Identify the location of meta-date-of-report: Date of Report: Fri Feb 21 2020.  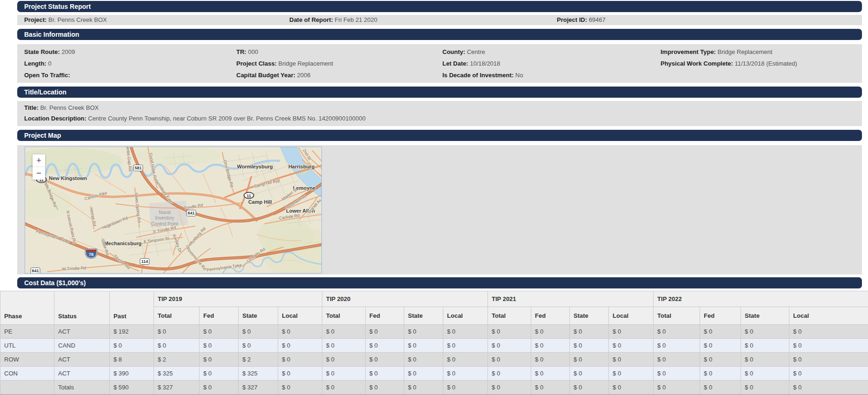
(333, 20).